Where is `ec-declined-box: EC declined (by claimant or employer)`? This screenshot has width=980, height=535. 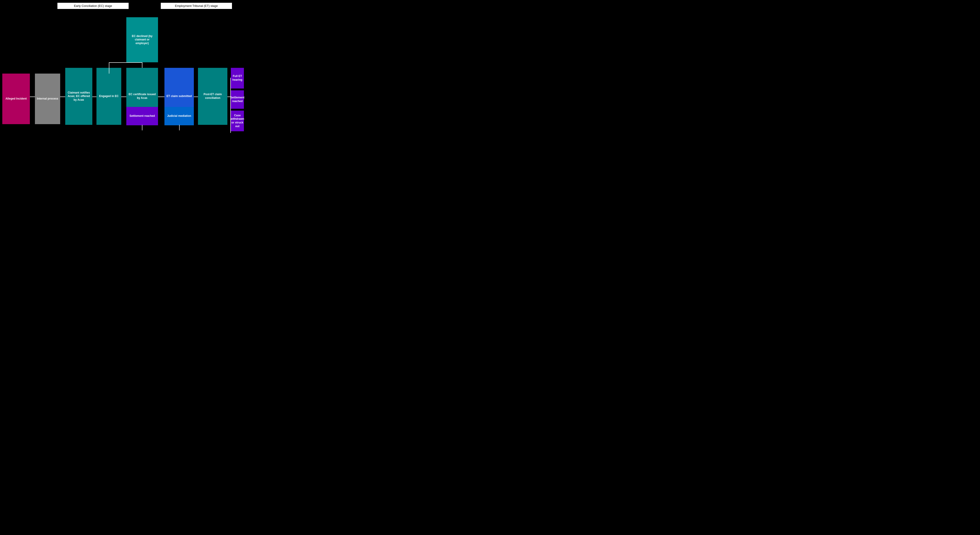 ec-declined-box: EC declined (by claimant or employer) is located at coordinates (142, 40).